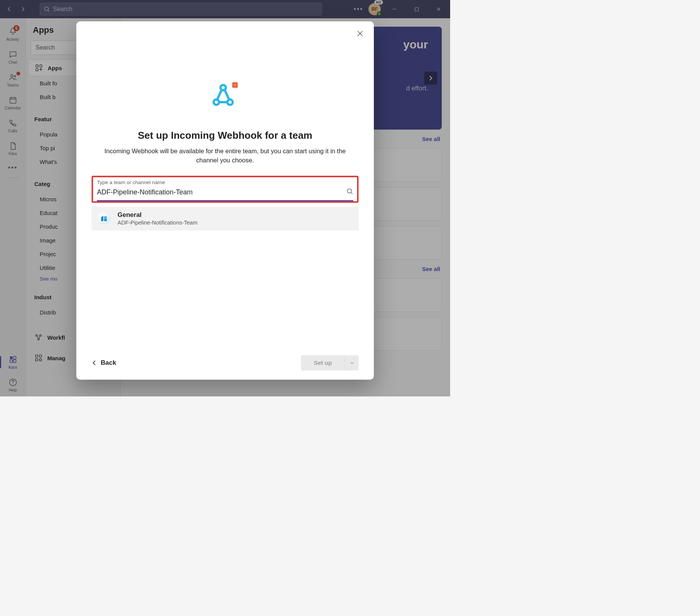 The width and height of the screenshot is (700, 616). What do you see at coordinates (225, 96) in the screenshot?
I see `webhook-app-icon` at bounding box center [225, 96].